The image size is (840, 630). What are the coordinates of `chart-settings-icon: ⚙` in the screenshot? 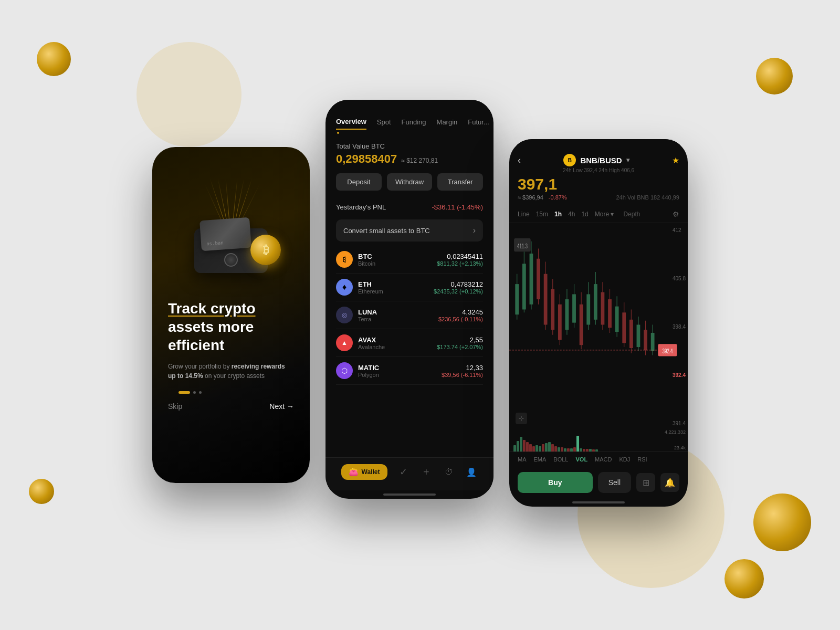 It's located at (676, 214).